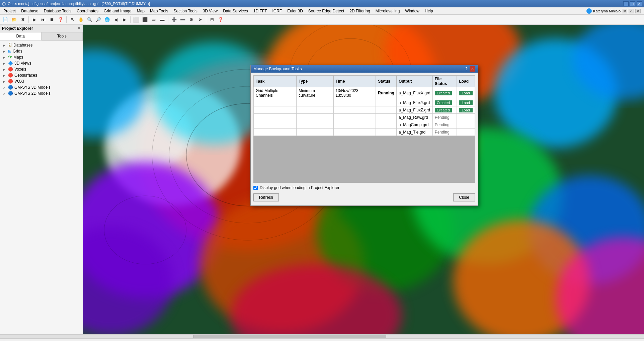 This screenshot has height=341, width=644. Describe the element at coordinates (639, 4) in the screenshot. I see `close-window-button: ✕` at that location.